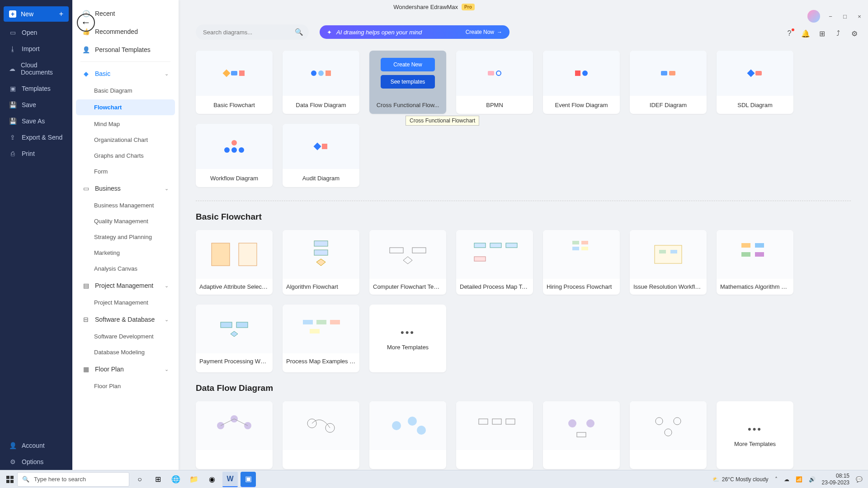  I want to click on template-card: Process Map Examples Te..., so click(321, 338).